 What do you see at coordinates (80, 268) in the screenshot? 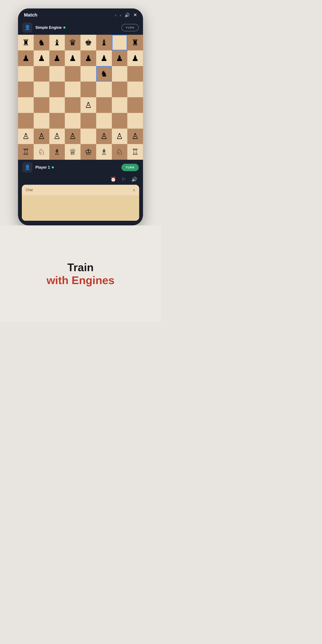
I see `train-heading: Train` at bounding box center [80, 268].